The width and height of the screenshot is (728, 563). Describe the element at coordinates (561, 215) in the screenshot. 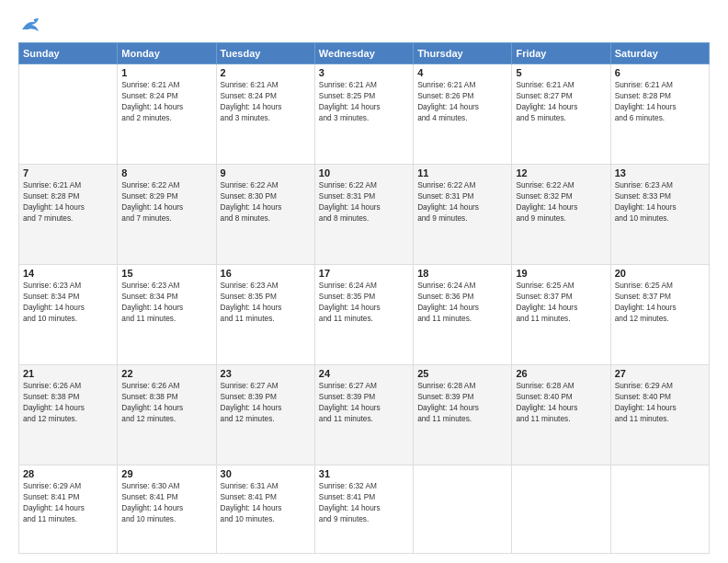

I see `calendar-cell: 12Sunrise: 6:22 AMSunset: 8:32 PMDayligh…` at that location.